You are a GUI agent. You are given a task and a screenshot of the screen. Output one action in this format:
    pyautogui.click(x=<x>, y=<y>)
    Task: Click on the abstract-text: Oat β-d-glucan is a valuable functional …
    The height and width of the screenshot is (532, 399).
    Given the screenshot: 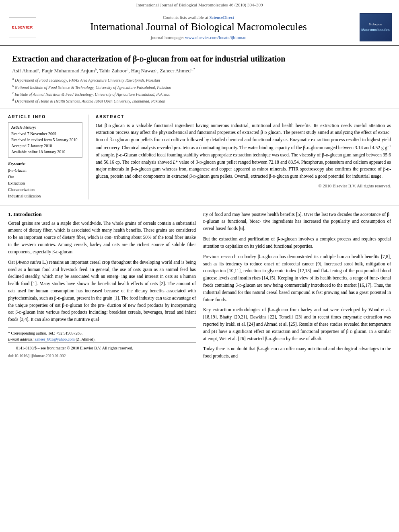 What is the action you would take?
    pyautogui.click(x=243, y=151)
    